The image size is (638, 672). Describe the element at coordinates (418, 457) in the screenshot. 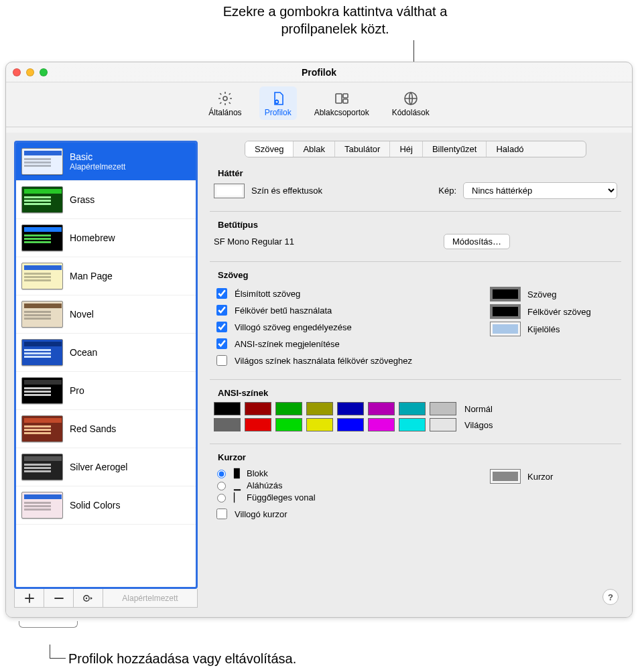

I see `cursor-heading: Kurzor` at that location.